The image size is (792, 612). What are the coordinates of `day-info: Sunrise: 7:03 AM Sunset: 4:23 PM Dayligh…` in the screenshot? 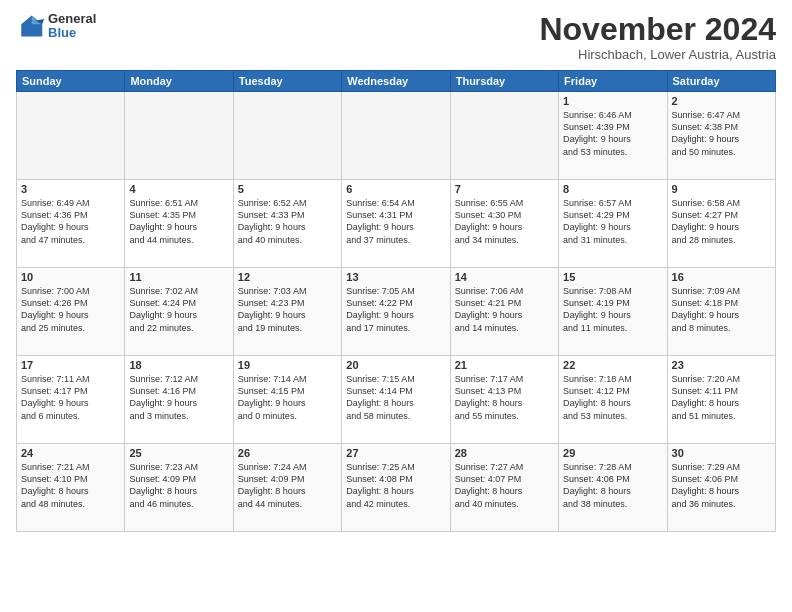 It's located at (288, 310).